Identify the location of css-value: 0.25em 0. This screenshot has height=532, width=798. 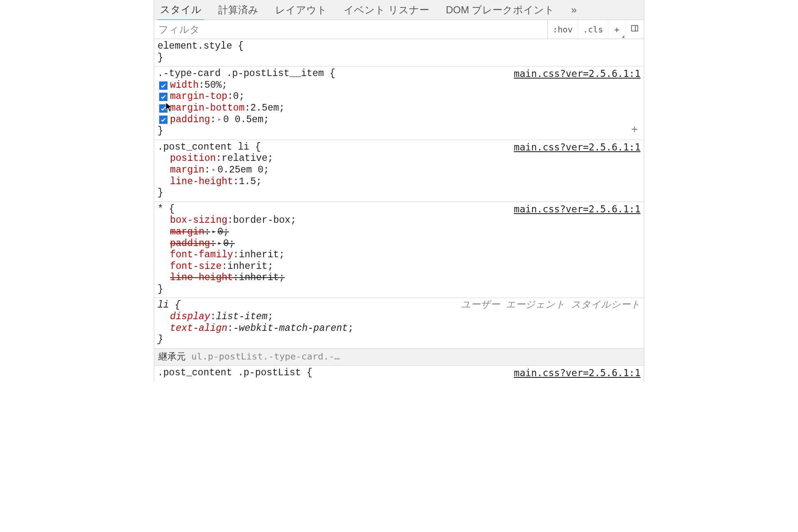
(240, 170).